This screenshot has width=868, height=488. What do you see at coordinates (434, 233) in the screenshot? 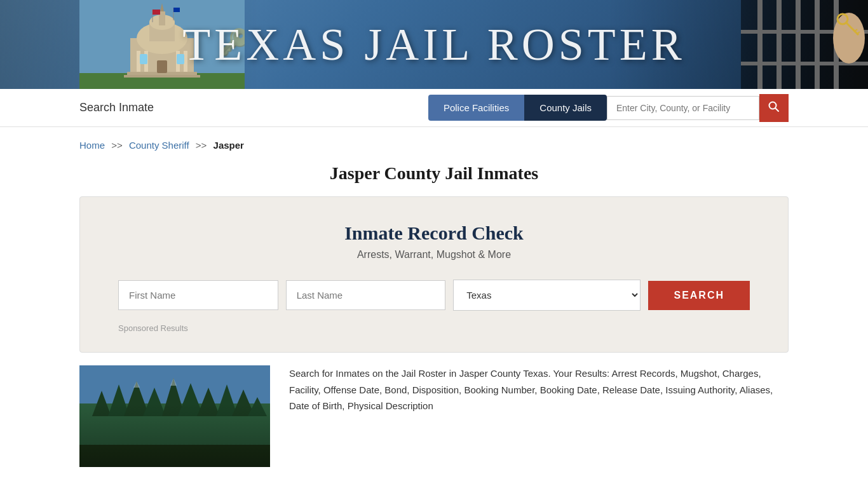
I see `record-check-title: Inmate Record Check` at bounding box center [434, 233].